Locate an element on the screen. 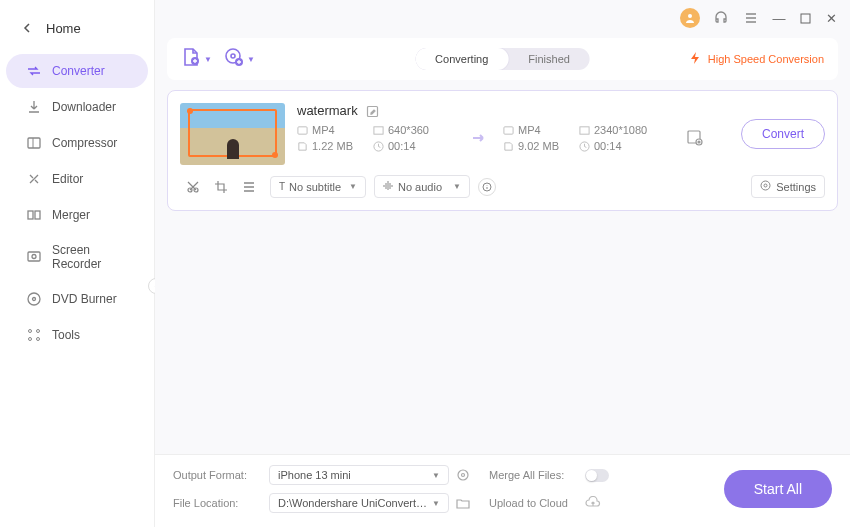  info-icon is located at coordinates (487, 187).